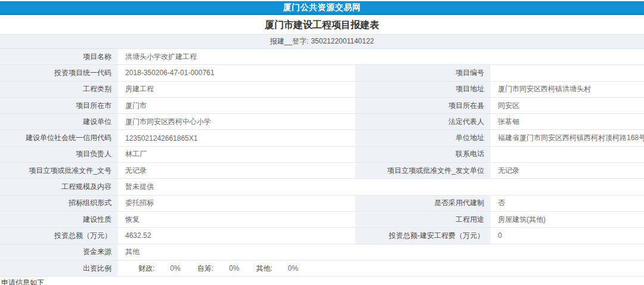 This screenshot has height=285, width=644. What do you see at coordinates (234, 268) in the screenshot?
I see `funding-ratio-self-value: 0%` at bounding box center [234, 268].